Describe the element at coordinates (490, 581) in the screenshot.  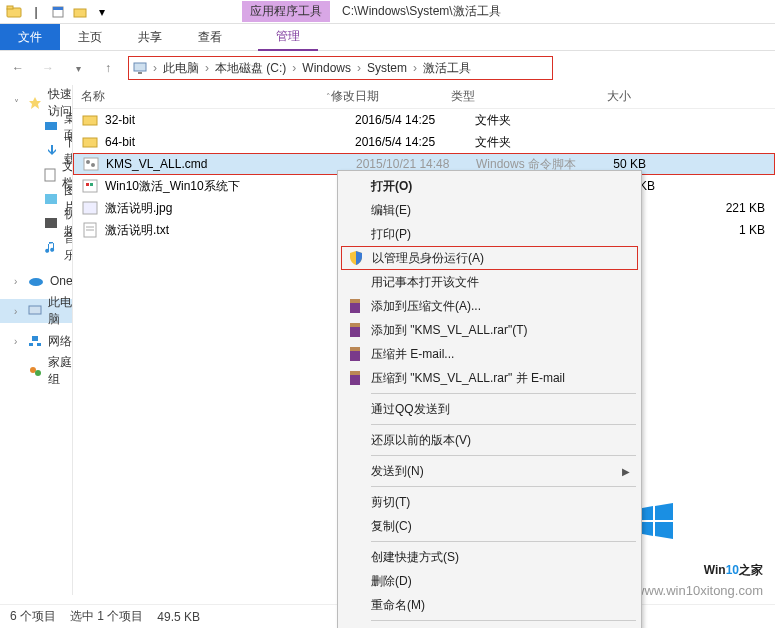
I see `menu-delete: 删除(D)` at that location.